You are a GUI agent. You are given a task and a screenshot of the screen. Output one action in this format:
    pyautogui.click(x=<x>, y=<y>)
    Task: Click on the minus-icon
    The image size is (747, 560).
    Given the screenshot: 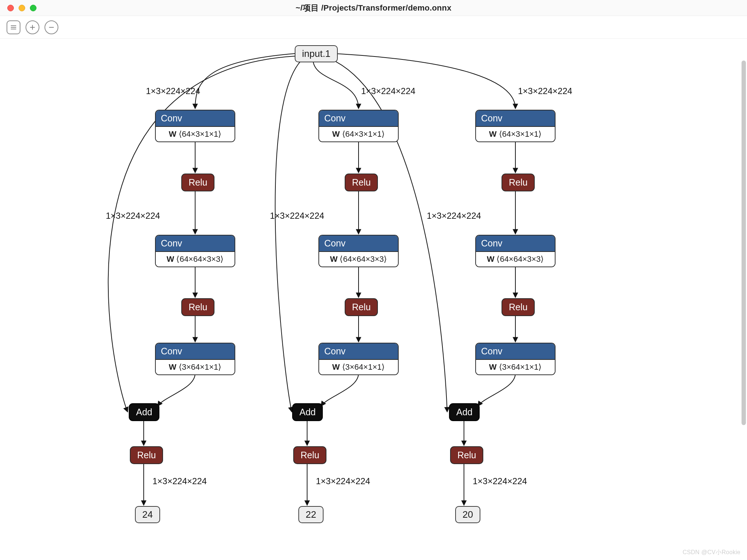 What is the action you would take?
    pyautogui.click(x=51, y=27)
    